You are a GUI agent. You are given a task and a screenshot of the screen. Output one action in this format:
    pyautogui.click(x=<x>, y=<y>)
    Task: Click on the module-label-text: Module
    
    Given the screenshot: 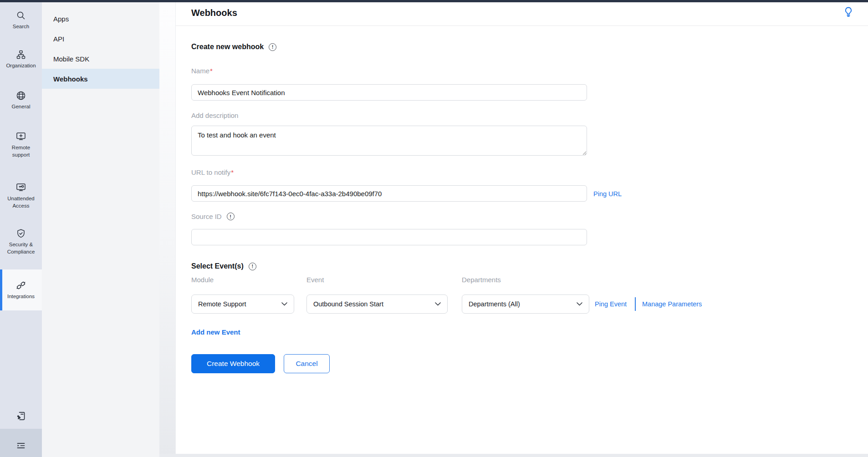 What is the action you would take?
    pyautogui.click(x=202, y=279)
    